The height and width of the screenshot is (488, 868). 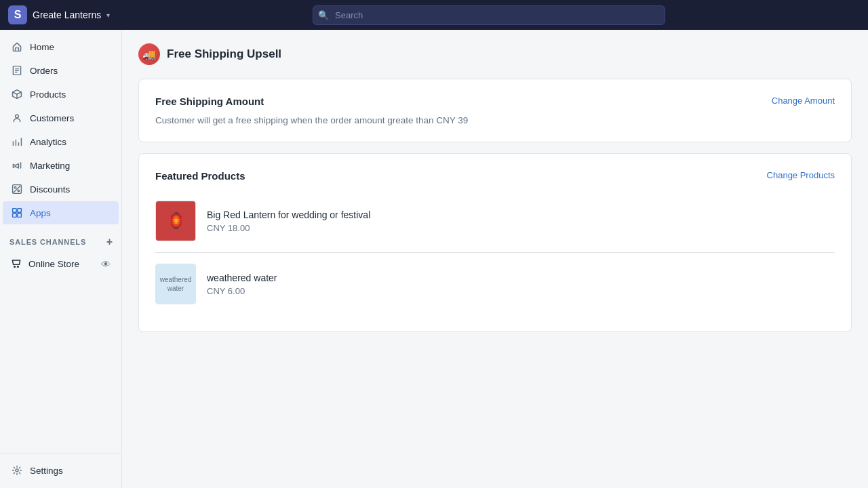 What do you see at coordinates (201, 176) in the screenshot?
I see `featured-products-title: Featured Products` at bounding box center [201, 176].